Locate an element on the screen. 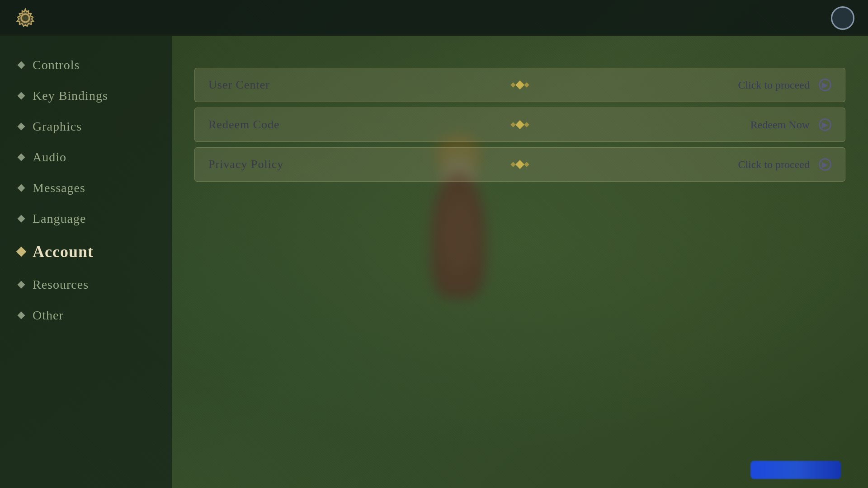  sidebar-item-label: Resources is located at coordinates (61, 285).